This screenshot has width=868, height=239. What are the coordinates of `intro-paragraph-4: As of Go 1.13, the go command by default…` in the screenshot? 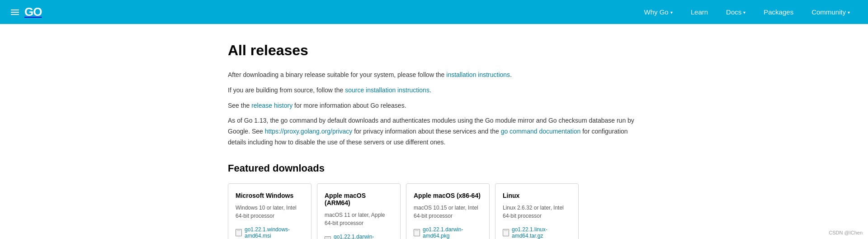 It's located at (434, 131).